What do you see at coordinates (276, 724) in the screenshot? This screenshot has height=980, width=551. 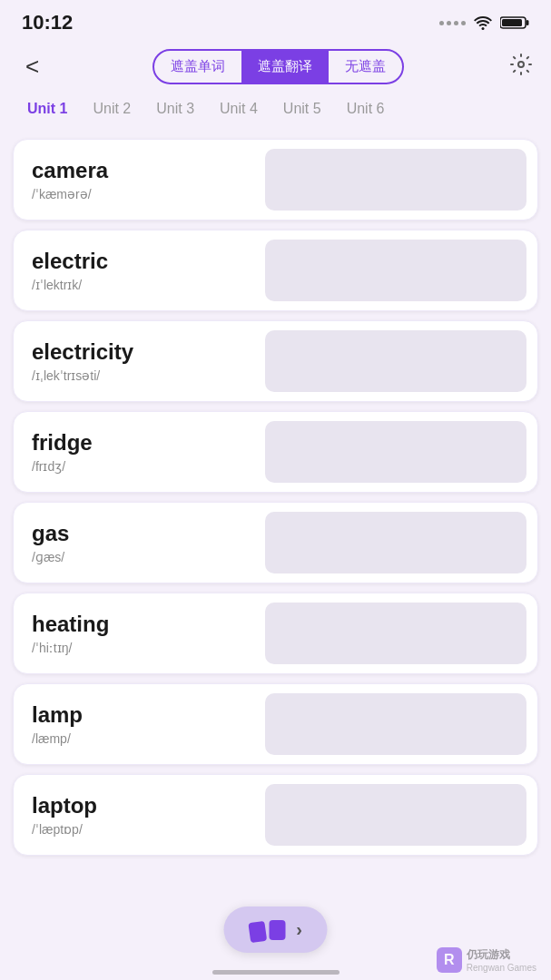 I see `word-card: lamp/læmp/` at bounding box center [276, 724].